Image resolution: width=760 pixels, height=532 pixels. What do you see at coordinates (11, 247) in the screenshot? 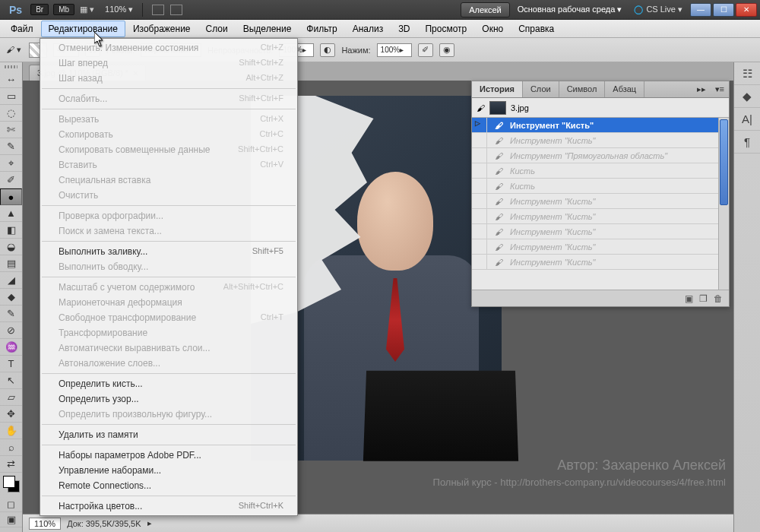
I see `tool-10: ◒` at bounding box center [11, 247].